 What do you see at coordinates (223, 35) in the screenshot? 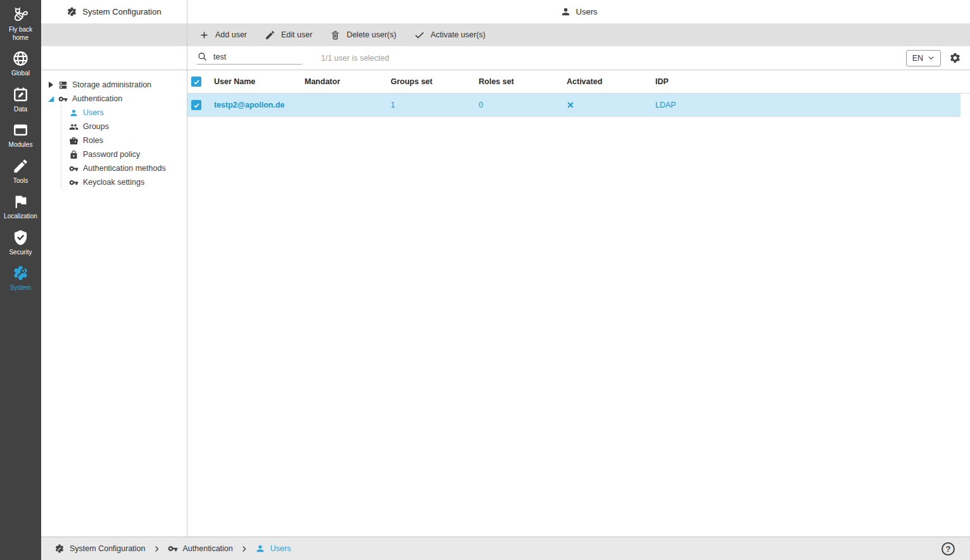
I see `add-user-button: Add user` at bounding box center [223, 35].